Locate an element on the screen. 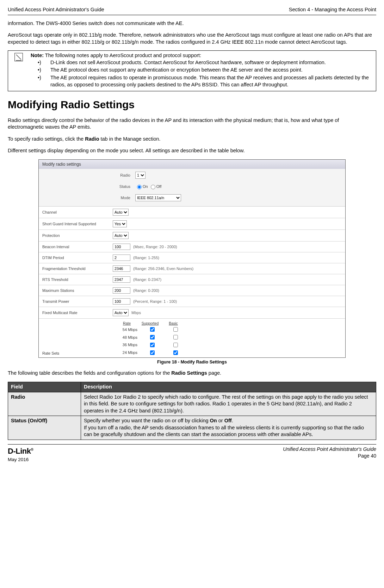 This screenshot has height=588, width=384. max-range: (Range: 0-200) is located at coordinates (146, 290).